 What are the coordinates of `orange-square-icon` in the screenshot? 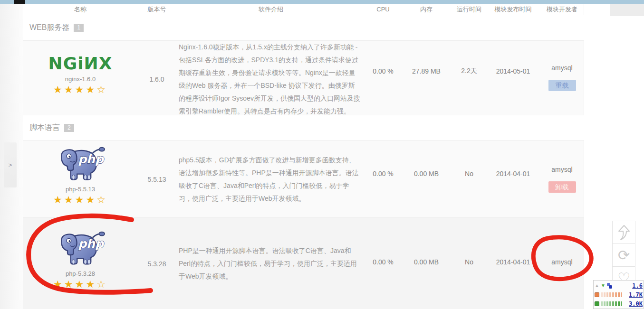 It's located at (597, 295).